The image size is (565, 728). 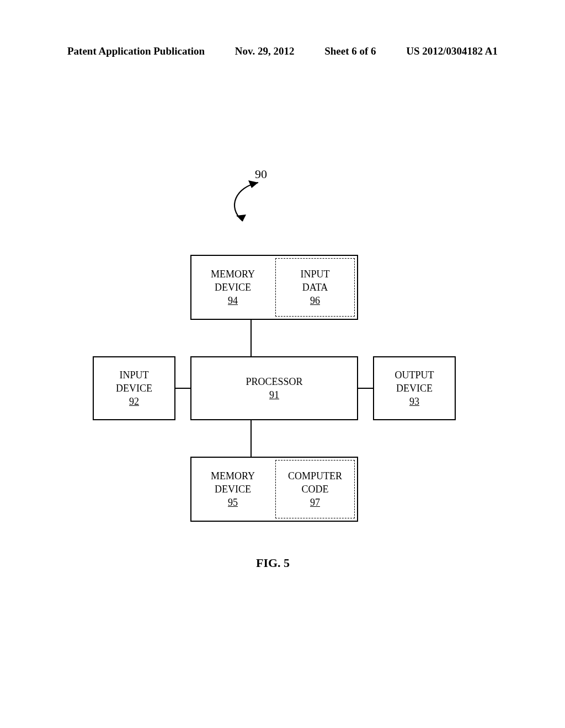 I want to click on computer-code-ref: 97, so click(x=315, y=502).